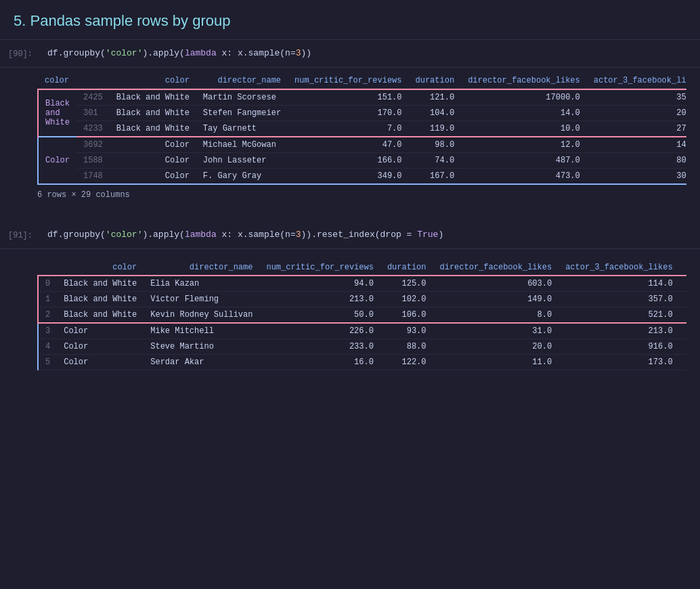 The width and height of the screenshot is (700, 589). What do you see at coordinates (619, 363) in the screenshot?
I see `row-act3-fb: 173.0` at bounding box center [619, 363].